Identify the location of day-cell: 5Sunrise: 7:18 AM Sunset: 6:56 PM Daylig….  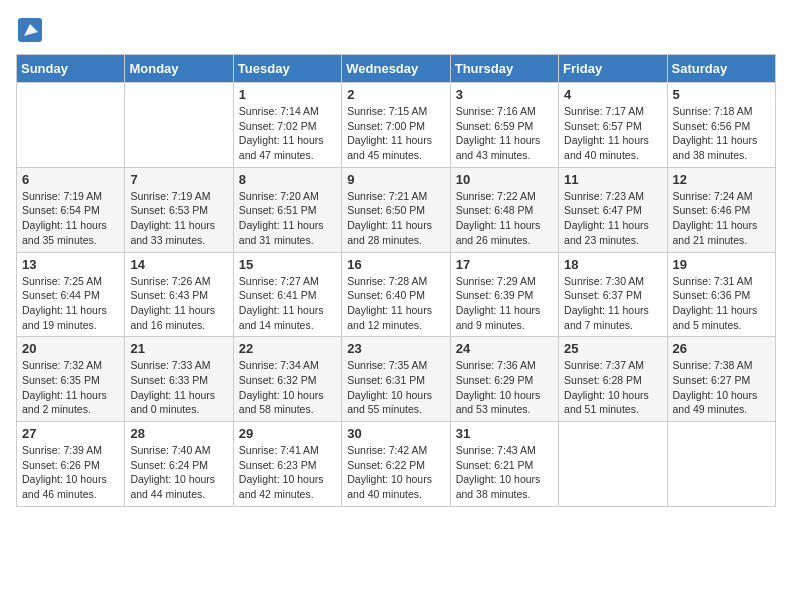
(721, 126).